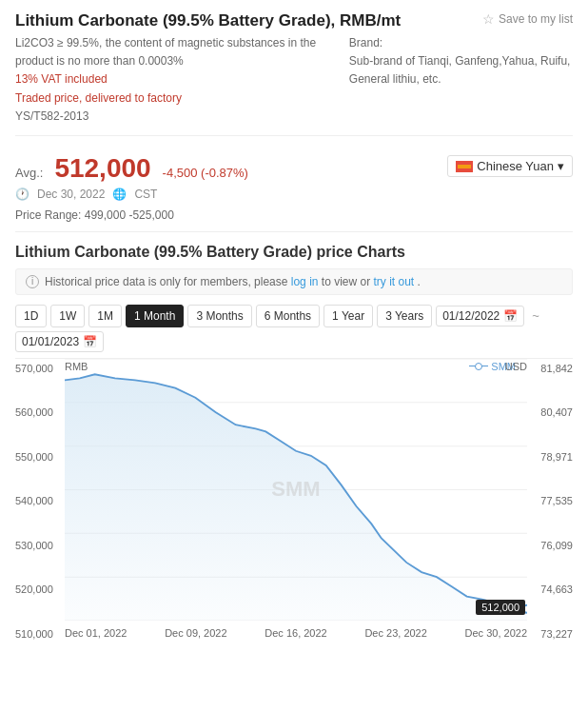 Image resolution: width=588 pixels, height=712 pixels. What do you see at coordinates (70, 194) in the screenshot?
I see `price-date: Dec 30, 2022` at bounding box center [70, 194].